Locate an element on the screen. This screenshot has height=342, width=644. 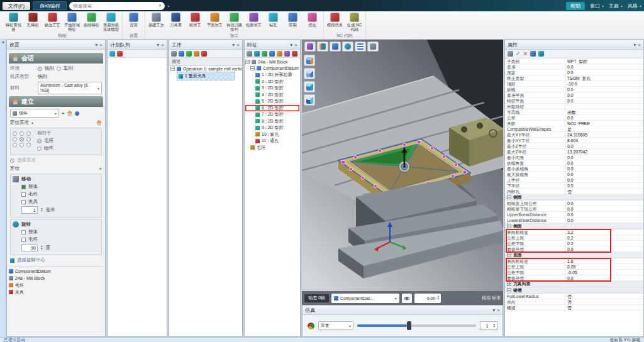
property-row: 公差上限 0.2 is located at coordinates (574, 238).